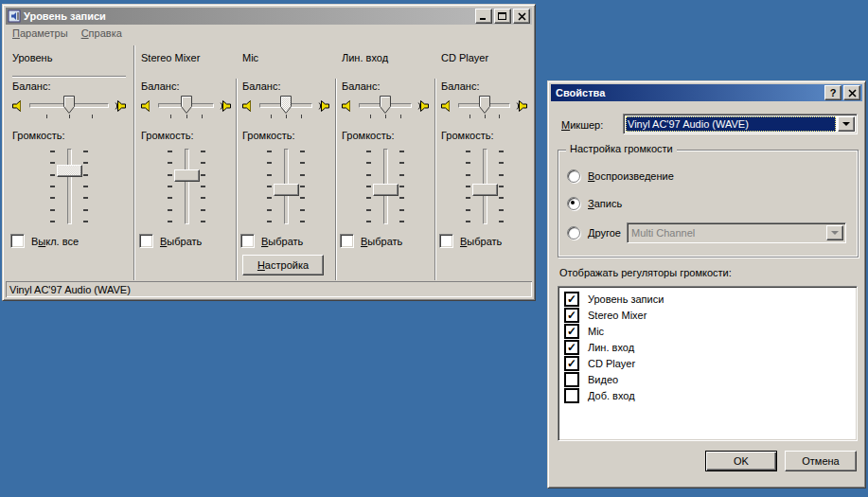 The width and height of the screenshot is (868, 497). Describe the element at coordinates (286, 164) in the screenshot. I see `channel-column-mic: Mic Баланс: Громкость: ✓ Выбрать` at that location.